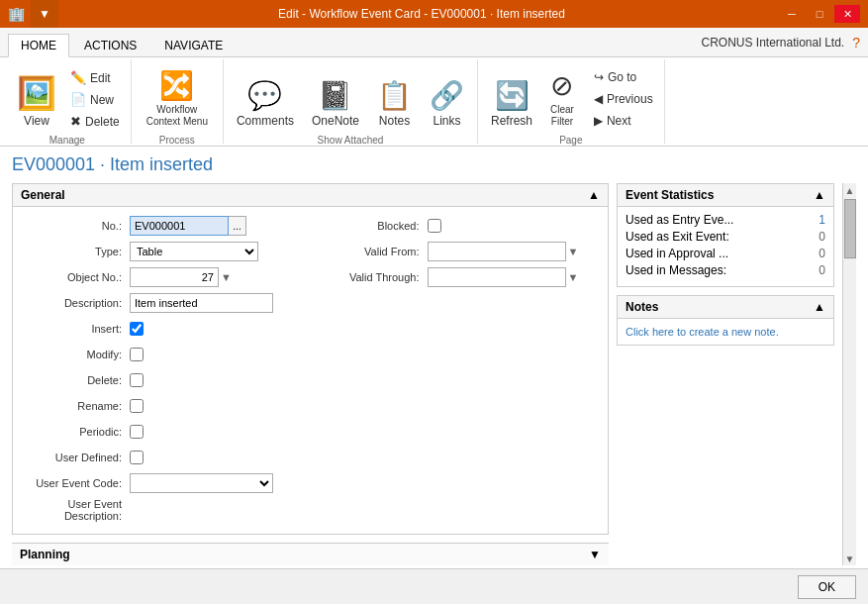 This screenshot has width=868, height=604. What do you see at coordinates (725, 332) in the screenshot?
I see `notes-panel-body: Click here to create a new note.` at bounding box center [725, 332].